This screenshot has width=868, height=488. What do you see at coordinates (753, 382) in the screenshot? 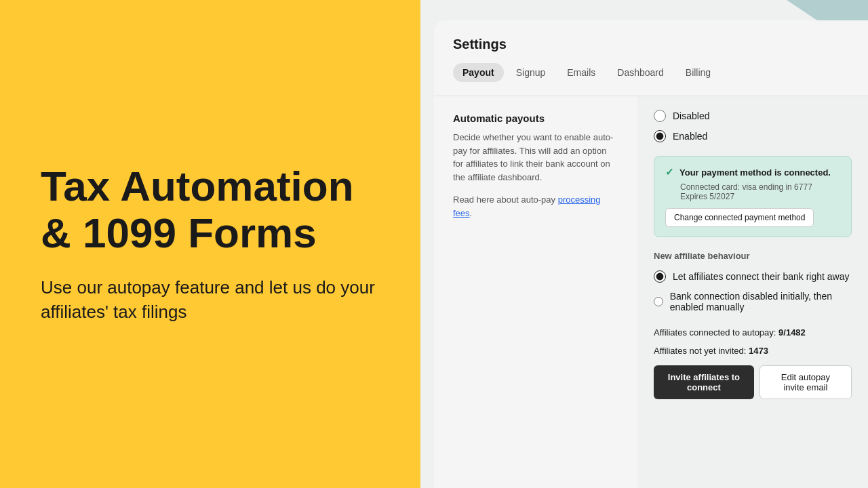
I see `action-buttons: Invite affiliates to connect Edit autopa…` at bounding box center [753, 382].